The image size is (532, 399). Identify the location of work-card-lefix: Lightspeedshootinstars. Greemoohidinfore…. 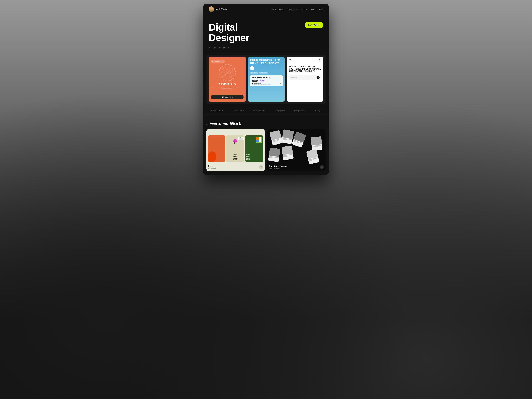
(236, 150).